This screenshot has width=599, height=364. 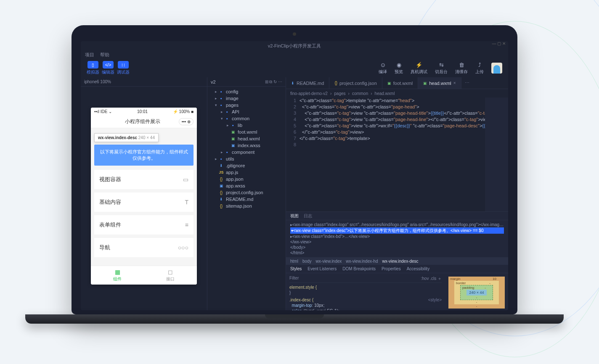 I want to click on code-editor: 12345678 <"c-attr">class="c-tag">templat…, so click(x=397, y=155).